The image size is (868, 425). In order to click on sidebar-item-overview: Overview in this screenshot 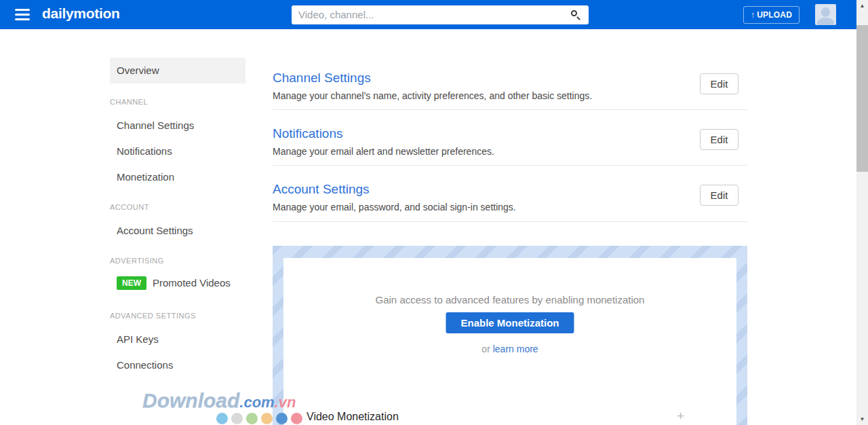, I will do `click(178, 71)`.